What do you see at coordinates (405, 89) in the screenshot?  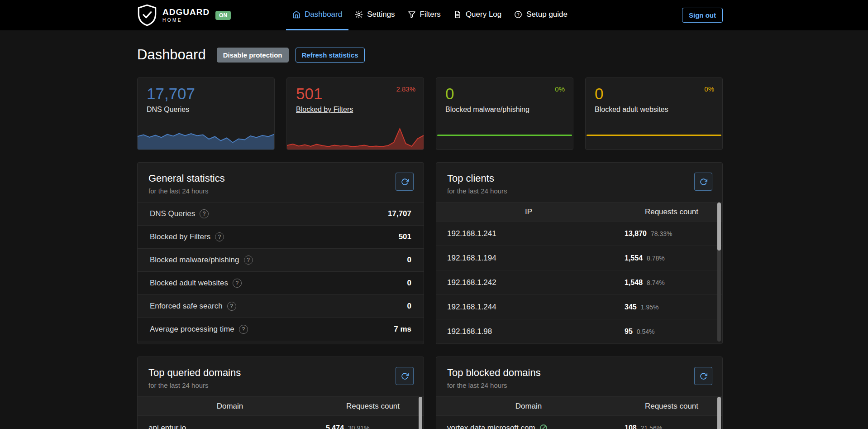 I see `stat-percent: 2.83%` at bounding box center [405, 89].